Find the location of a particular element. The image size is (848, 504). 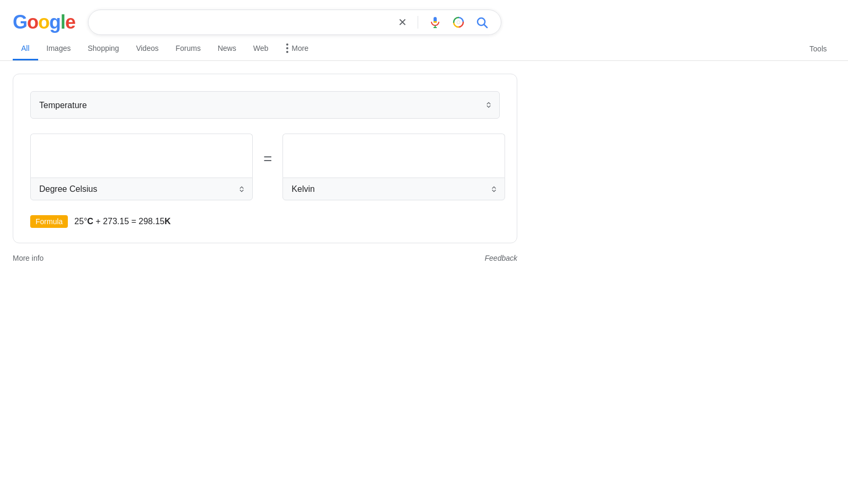

more-dots-icon is located at coordinates (287, 48).